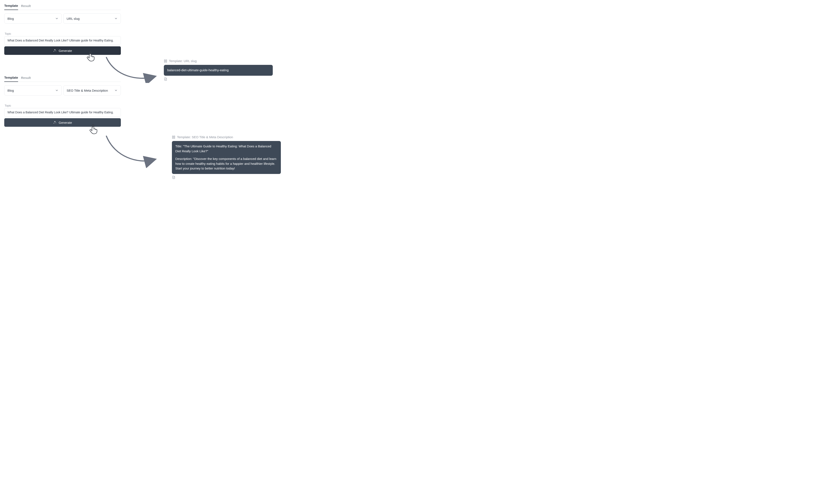 The image size is (817, 504). What do you see at coordinates (218, 70) in the screenshot?
I see `result-text: balanced-diet-ultimate-guide-healthy-eat…` at bounding box center [218, 70].